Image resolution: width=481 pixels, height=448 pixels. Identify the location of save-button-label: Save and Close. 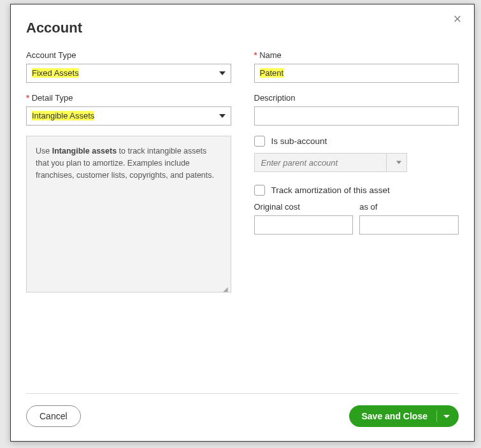
(395, 416).